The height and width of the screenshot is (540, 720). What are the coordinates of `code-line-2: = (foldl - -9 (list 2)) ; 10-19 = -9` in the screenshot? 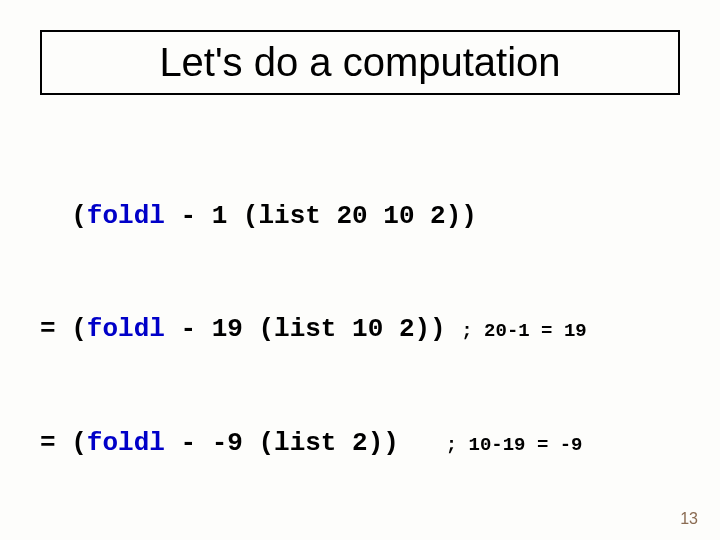 It's located at (360, 444).